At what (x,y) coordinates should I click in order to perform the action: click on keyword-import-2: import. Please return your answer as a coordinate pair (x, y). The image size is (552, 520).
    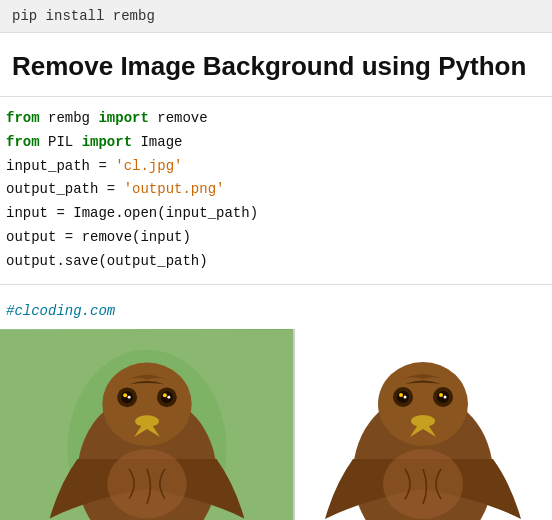
    Looking at the image, I should click on (107, 142).